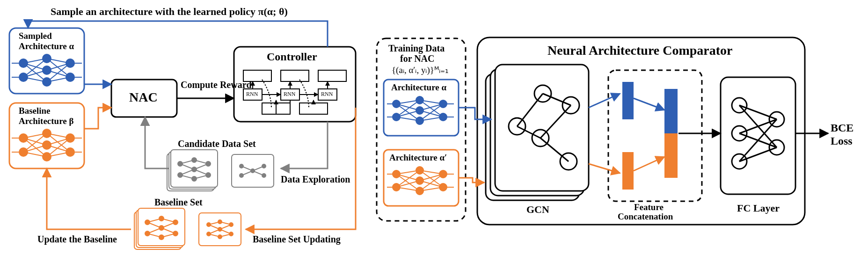 The height and width of the screenshot is (263, 868). What do you see at coordinates (46, 46) in the screenshot?
I see `sampled-l2: Architecture α` at bounding box center [46, 46].